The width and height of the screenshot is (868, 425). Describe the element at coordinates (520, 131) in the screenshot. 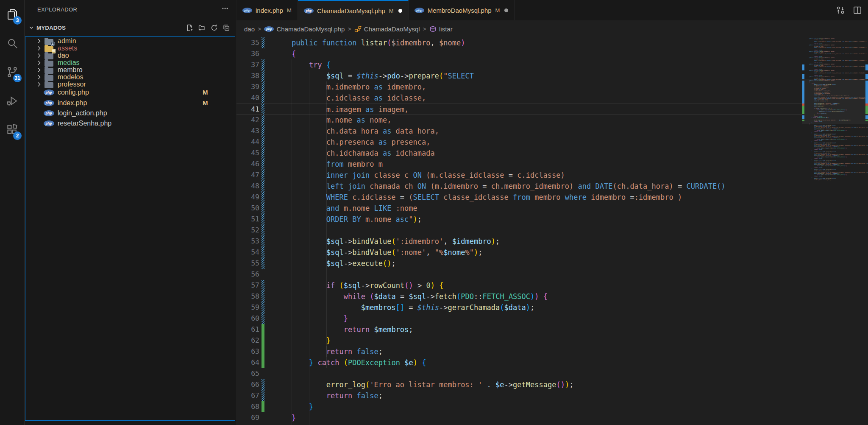

I see `code-line-43: 43 ch.data_hora as data_hora,` at that location.